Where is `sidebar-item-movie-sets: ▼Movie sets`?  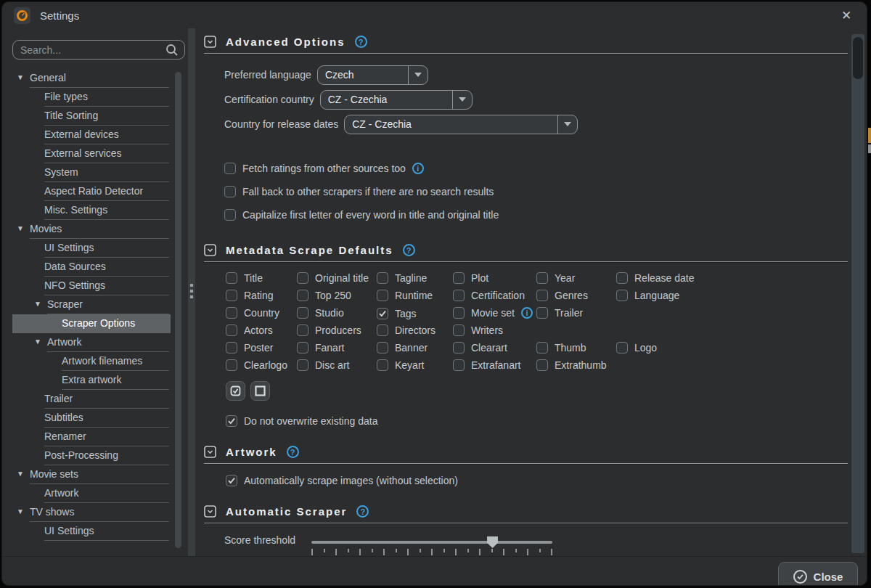
sidebar-item-movie-sets: ▼Movie sets is located at coordinates (91, 475).